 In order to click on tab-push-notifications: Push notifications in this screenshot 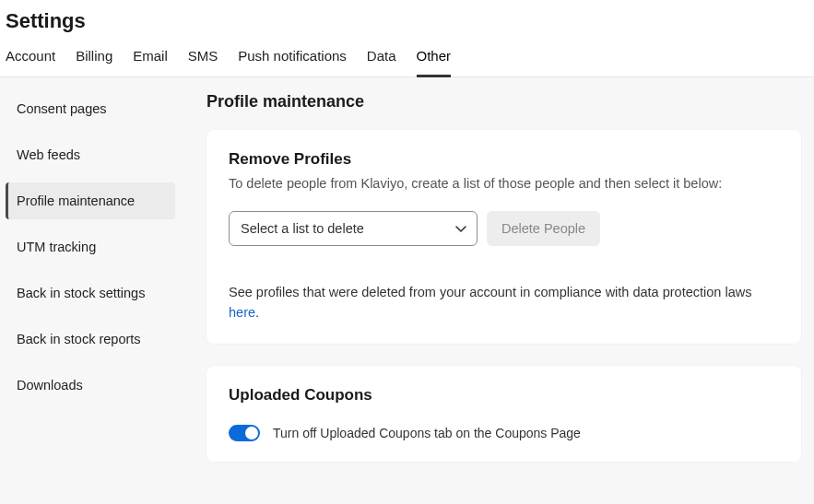, I will do `click(292, 59)`.